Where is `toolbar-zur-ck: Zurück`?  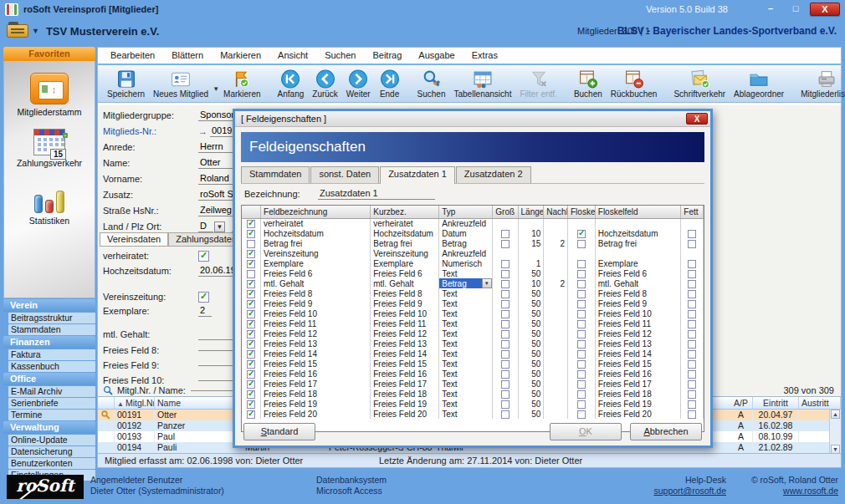 toolbar-zur-ck: Zurück is located at coordinates (325, 84).